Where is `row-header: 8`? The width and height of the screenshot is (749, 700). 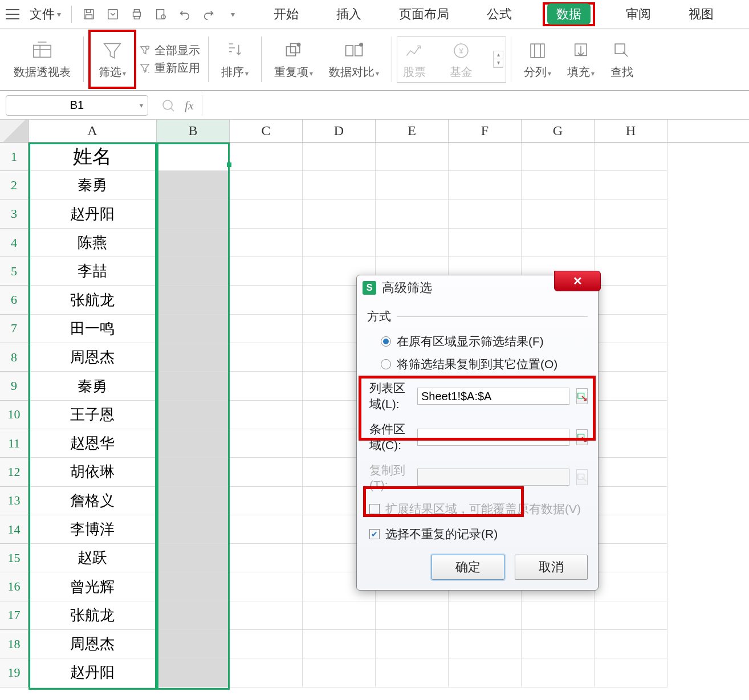 row-header: 8 is located at coordinates (14, 357).